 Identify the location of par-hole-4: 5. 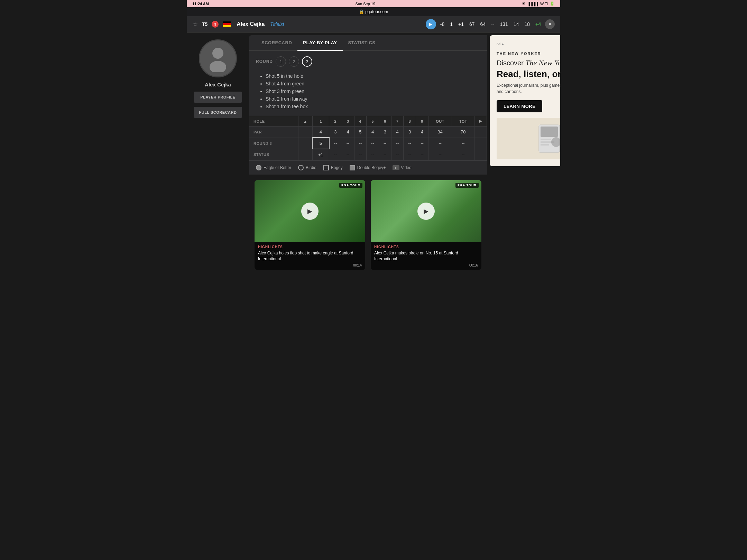
(360, 132).